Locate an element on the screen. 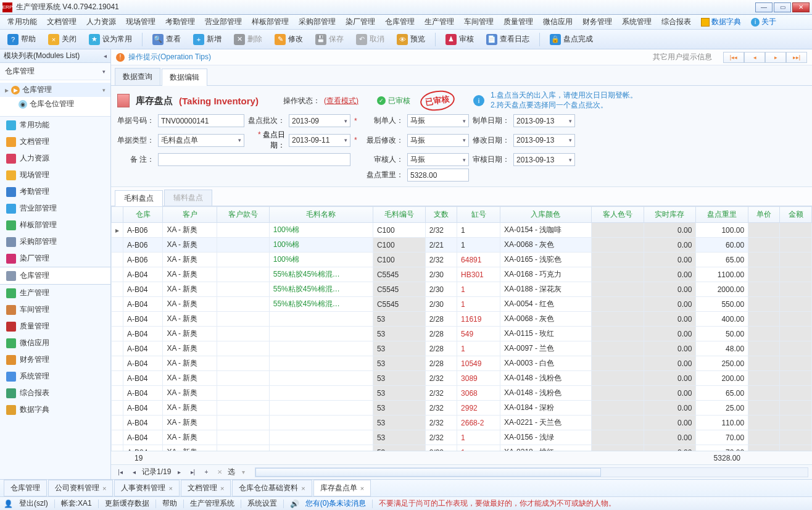 This screenshot has height=510, width=812. auditor-select: 马振▾ is located at coordinates (438, 159).